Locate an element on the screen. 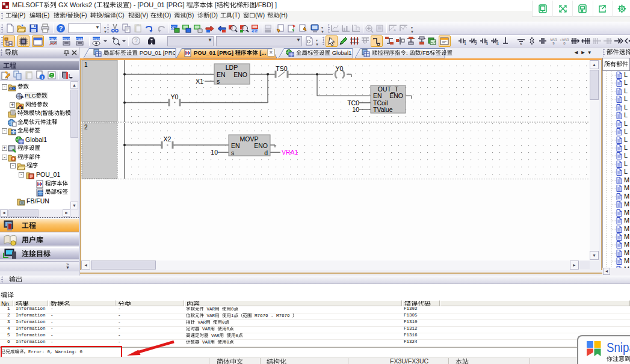 This screenshot has width=630, height=364. svg-text: TS0 is located at coordinates (282, 69).